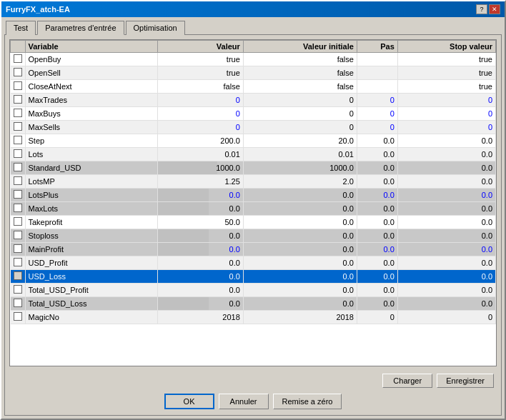 Image resolution: width=506 pixels, height=420 pixels. What do you see at coordinates (300, 317) in the screenshot?
I see `valeur-initiale-cell: 2018` at bounding box center [300, 317].